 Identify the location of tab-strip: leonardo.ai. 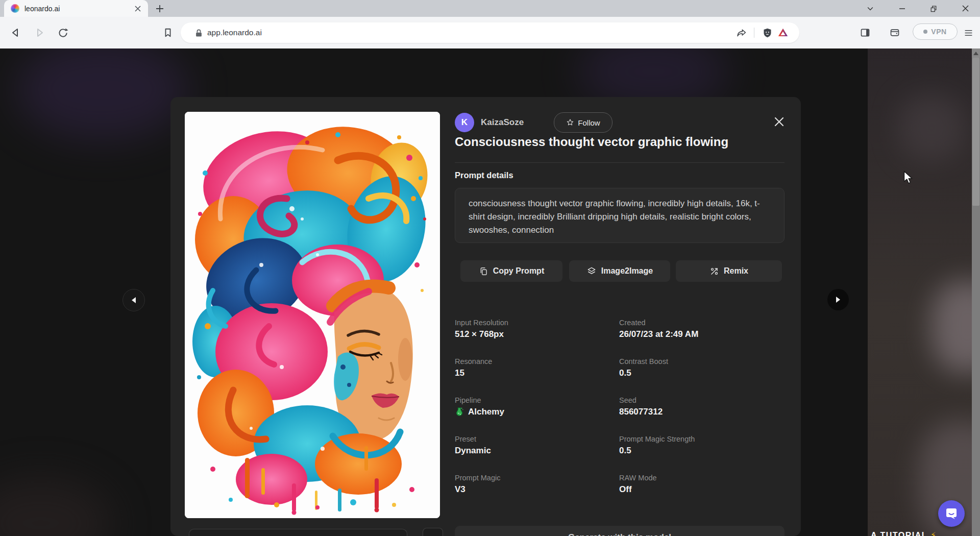
(490, 8).